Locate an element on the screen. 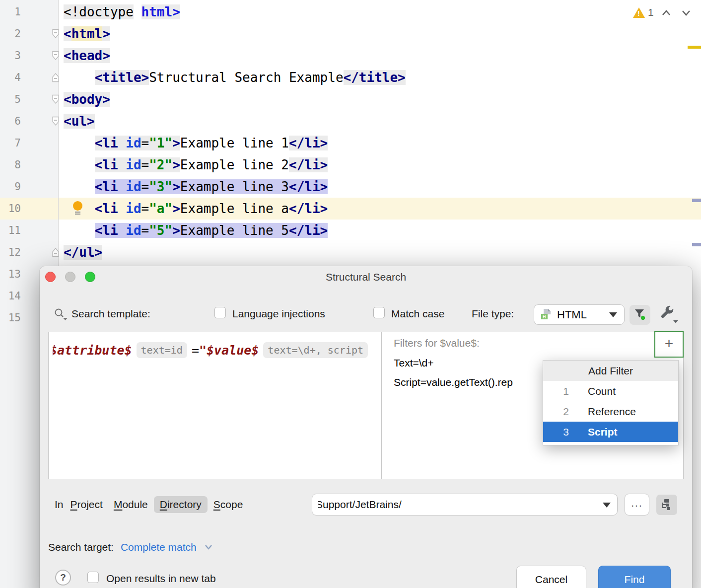 The width and height of the screenshot is (701, 588). code-text: <li id="3">Example line 3</li> is located at coordinates (196, 187).